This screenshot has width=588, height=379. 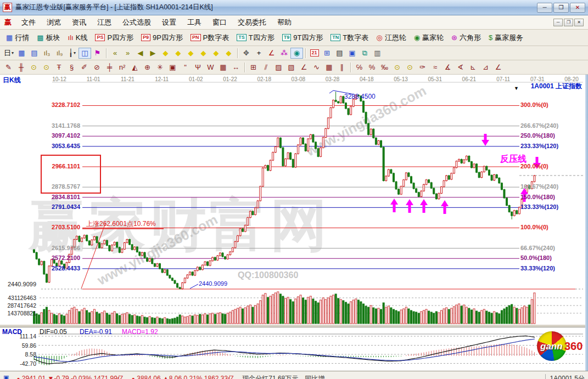 What do you see at coordinates (34, 53) in the screenshot?
I see `info-note-icon: ▤` at bounding box center [34, 53].